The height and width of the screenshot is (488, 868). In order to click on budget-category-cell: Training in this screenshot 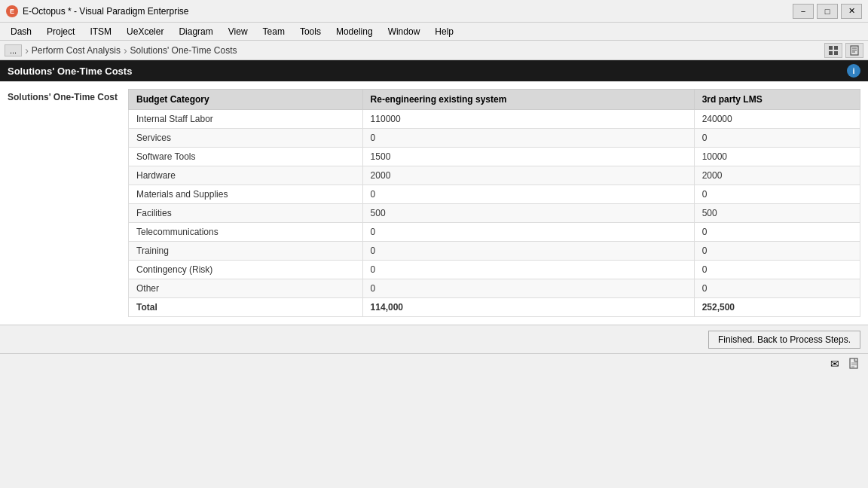, I will do `click(246, 252)`.